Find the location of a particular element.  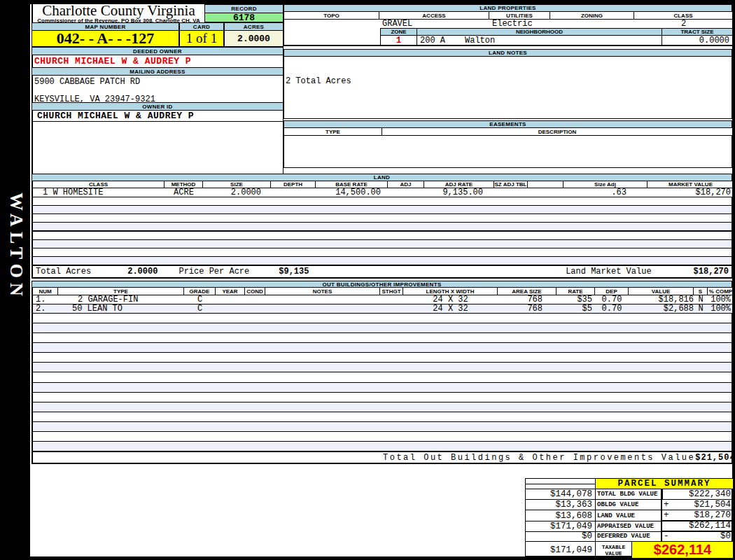

price-per-acre-value: $9,135 is located at coordinates (294, 272).